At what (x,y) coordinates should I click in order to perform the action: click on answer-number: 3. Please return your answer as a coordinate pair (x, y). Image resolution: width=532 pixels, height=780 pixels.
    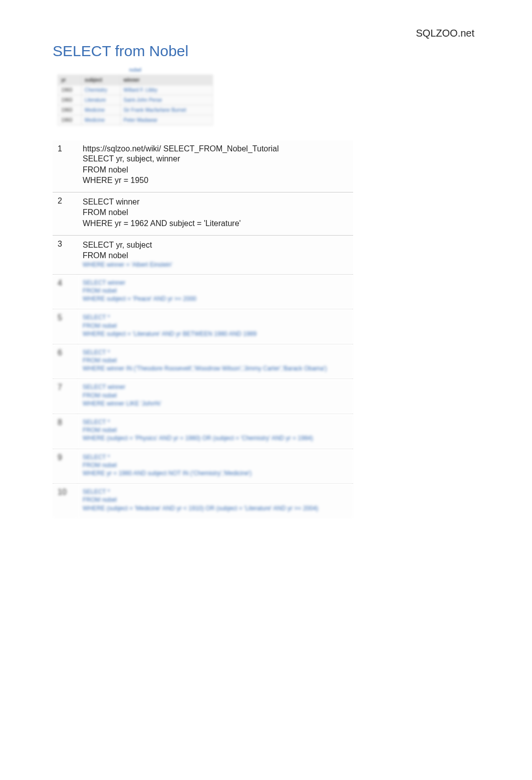
    Looking at the image, I should click on (65, 255).